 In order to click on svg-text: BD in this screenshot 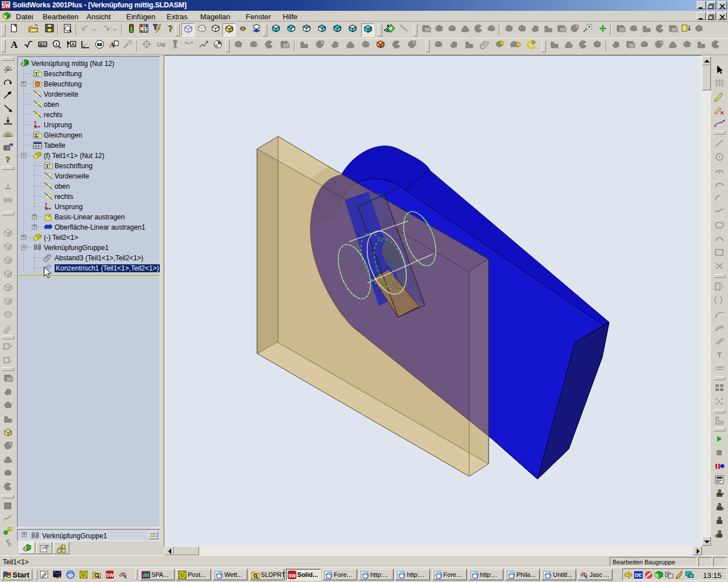, I will do `click(43, 44)`.